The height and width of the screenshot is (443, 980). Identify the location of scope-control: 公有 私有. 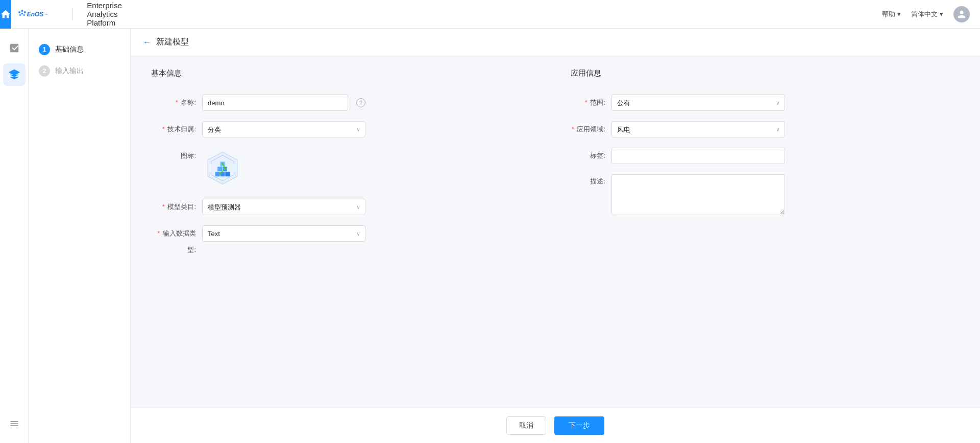
(698, 103).